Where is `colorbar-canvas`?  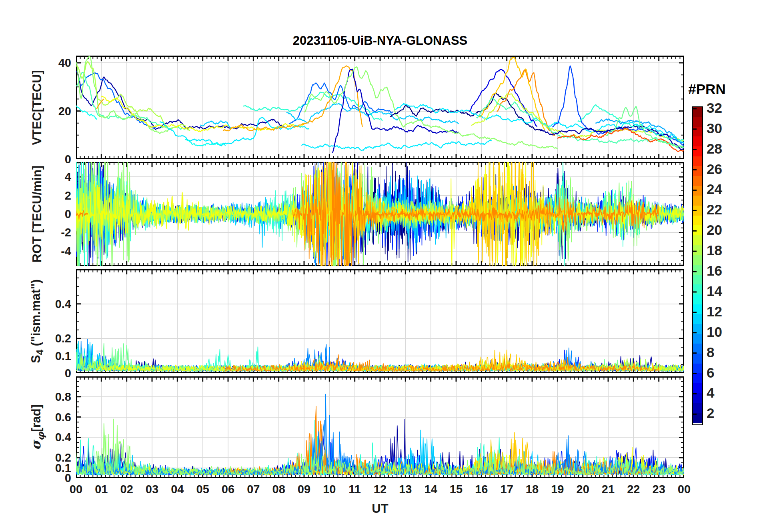 colorbar-canvas is located at coordinates (698, 265).